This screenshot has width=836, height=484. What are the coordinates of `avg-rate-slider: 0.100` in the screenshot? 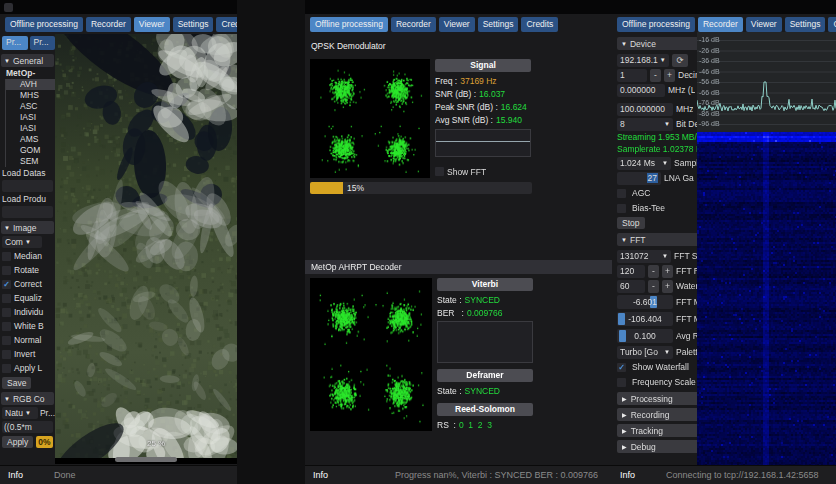 It's located at (645, 336).